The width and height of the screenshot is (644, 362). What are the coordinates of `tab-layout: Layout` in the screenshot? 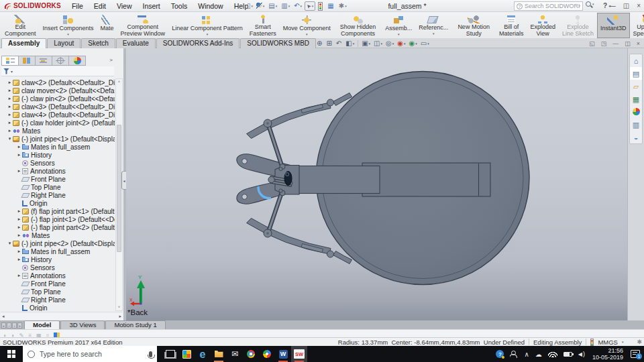 It's located at (64, 43).